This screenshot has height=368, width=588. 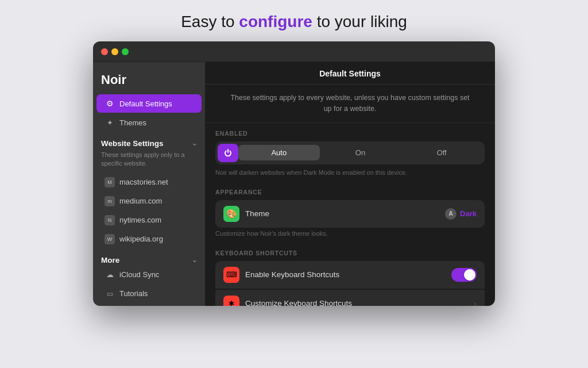 I want to click on panel-title: Default Settings, so click(x=350, y=74).